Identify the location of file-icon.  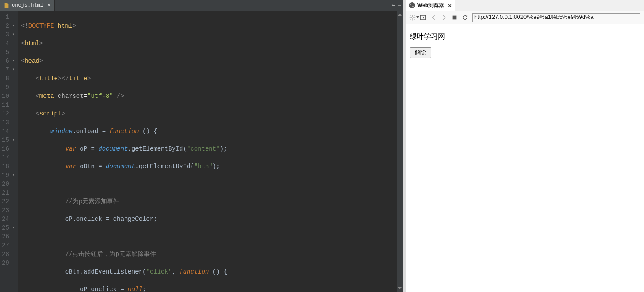
(7, 5).